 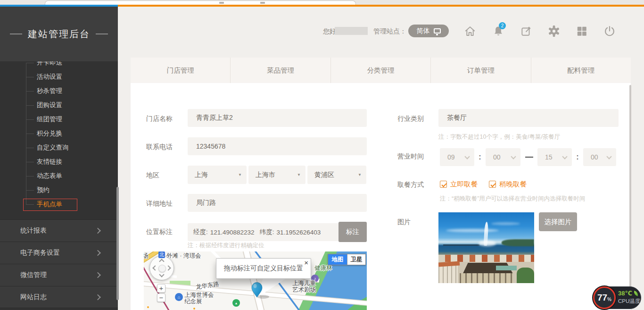 What do you see at coordinates (582, 31) in the screenshot?
I see `apps-grid-icon` at bounding box center [582, 31].